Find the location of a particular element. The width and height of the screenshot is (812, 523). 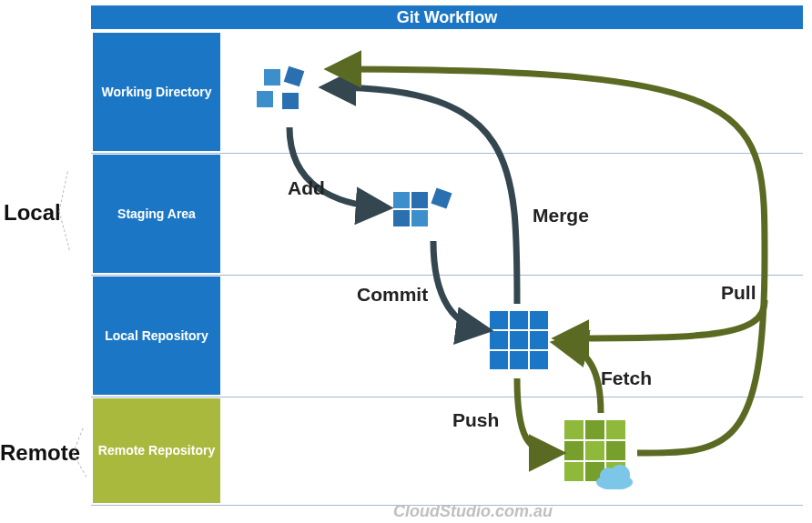

row-staging-area: Staging Area is located at coordinates (157, 214).